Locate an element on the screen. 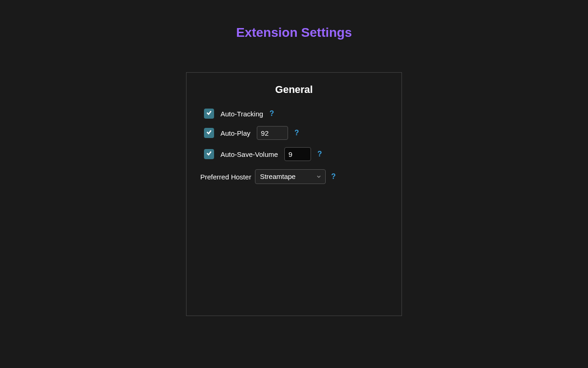  auto-save-volume-help-icon: ? is located at coordinates (320, 154).